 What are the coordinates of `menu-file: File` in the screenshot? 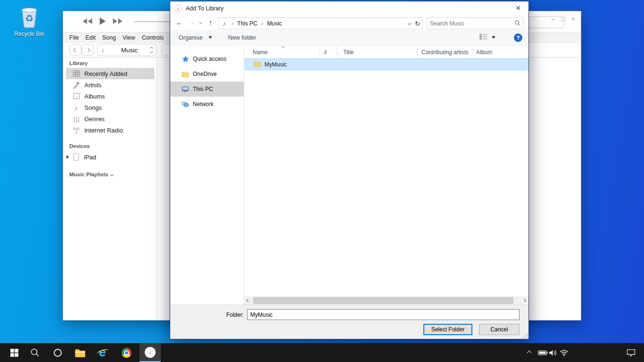 It's located at (74, 38).